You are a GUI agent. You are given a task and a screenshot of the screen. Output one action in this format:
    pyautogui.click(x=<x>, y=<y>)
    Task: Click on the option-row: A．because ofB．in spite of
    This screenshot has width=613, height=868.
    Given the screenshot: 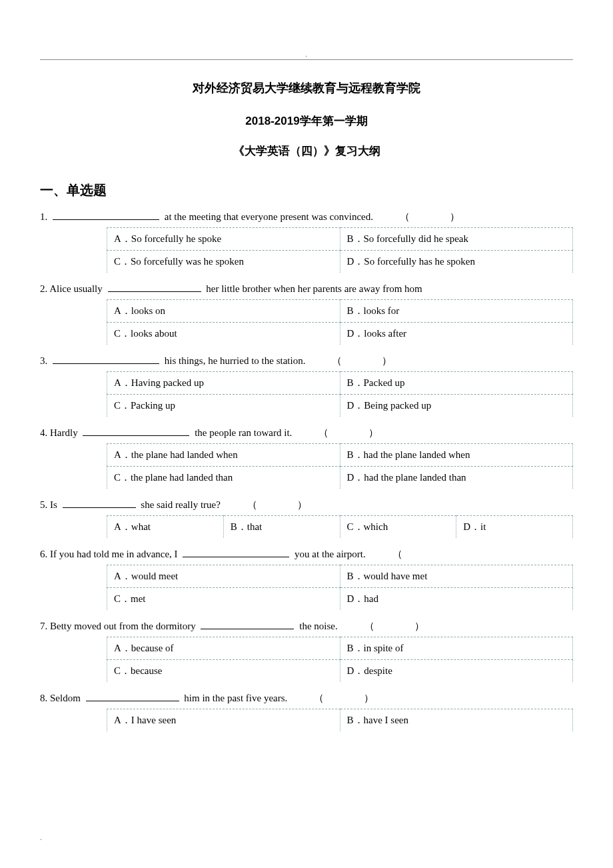 What is the action you would take?
    pyautogui.click(x=340, y=649)
    